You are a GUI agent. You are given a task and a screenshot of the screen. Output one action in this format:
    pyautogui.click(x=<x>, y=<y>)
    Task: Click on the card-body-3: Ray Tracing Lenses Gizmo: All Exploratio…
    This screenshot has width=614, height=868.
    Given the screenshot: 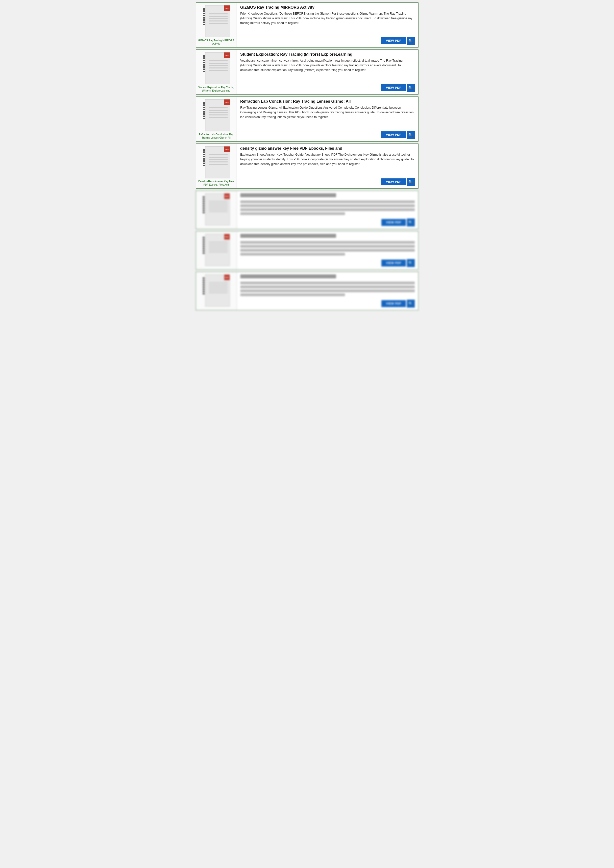 What is the action you would take?
    pyautogui.click(x=327, y=117)
    